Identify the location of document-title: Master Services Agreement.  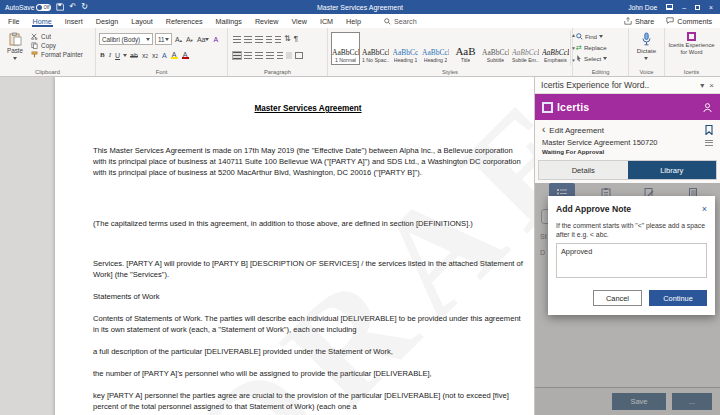
(308, 108).